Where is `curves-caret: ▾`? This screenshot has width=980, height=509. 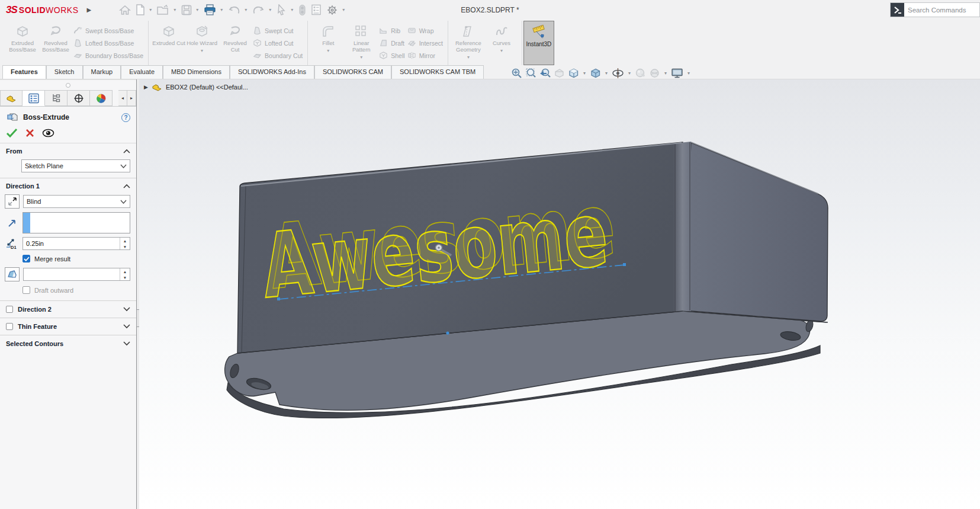
curves-caret: ▾ is located at coordinates (502, 51).